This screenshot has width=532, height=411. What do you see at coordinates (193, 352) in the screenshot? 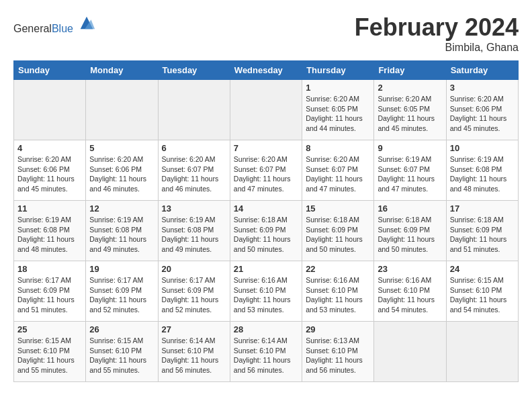
I see `calendar-cell: 27Sunrise: 6:14 AM Sunset: 6:10 PM Dayli…` at bounding box center [193, 352].